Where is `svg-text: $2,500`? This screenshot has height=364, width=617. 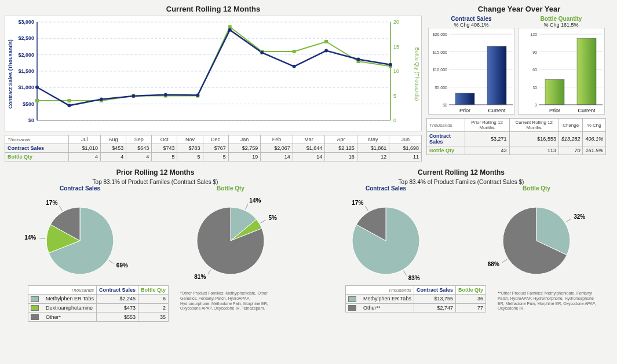 svg-text: $2,500 is located at coordinates (26, 38).